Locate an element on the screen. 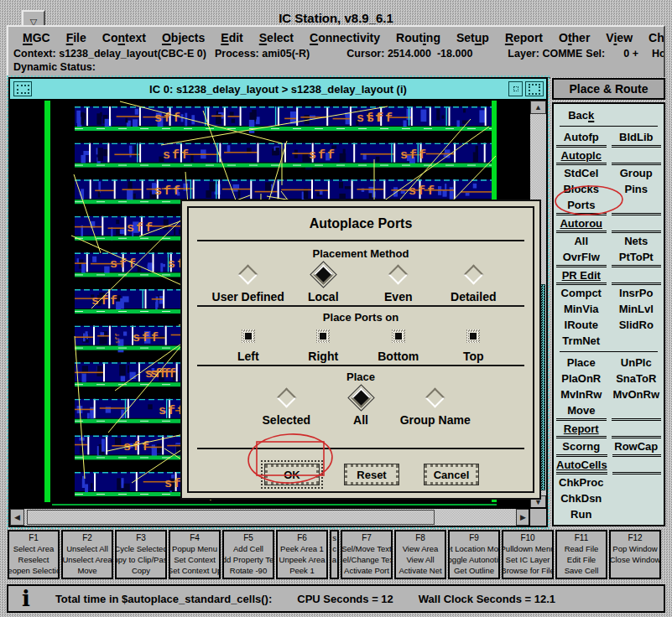 The image size is (672, 617). palette-item-compct: Compct is located at coordinates (581, 293).